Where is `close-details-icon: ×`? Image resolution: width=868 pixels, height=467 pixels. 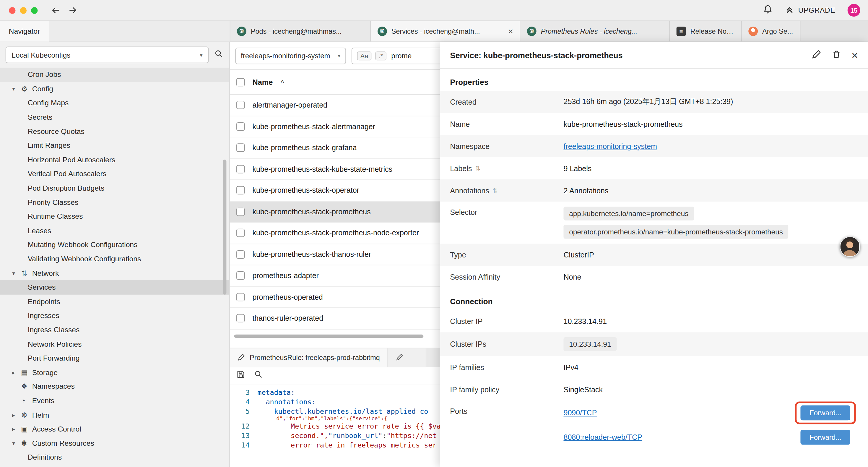
close-details-icon: × is located at coordinates (855, 55).